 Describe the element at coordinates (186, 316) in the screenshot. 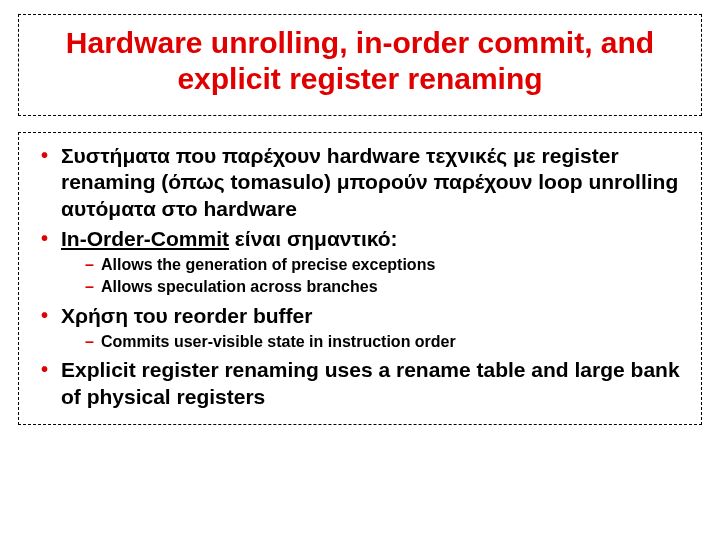

I see `bullet-text: Χρήση του reorder buffer` at that location.